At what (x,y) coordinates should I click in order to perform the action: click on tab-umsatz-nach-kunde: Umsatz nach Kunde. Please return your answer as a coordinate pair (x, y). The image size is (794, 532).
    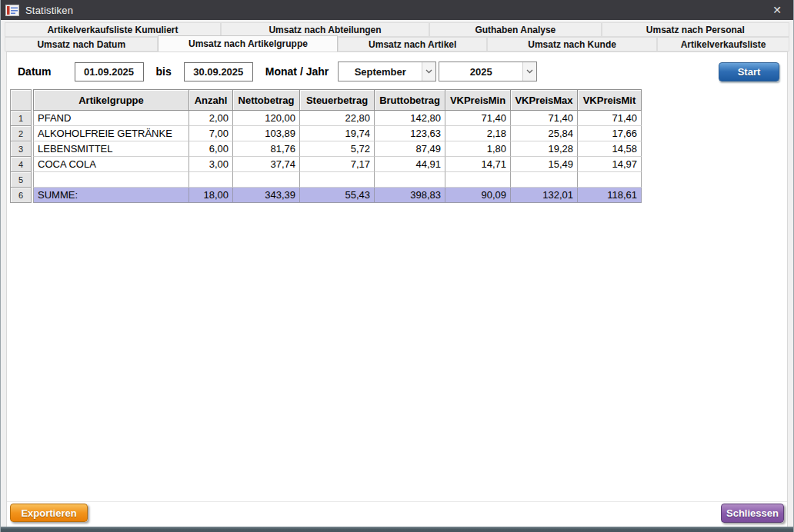
    Looking at the image, I should click on (572, 45).